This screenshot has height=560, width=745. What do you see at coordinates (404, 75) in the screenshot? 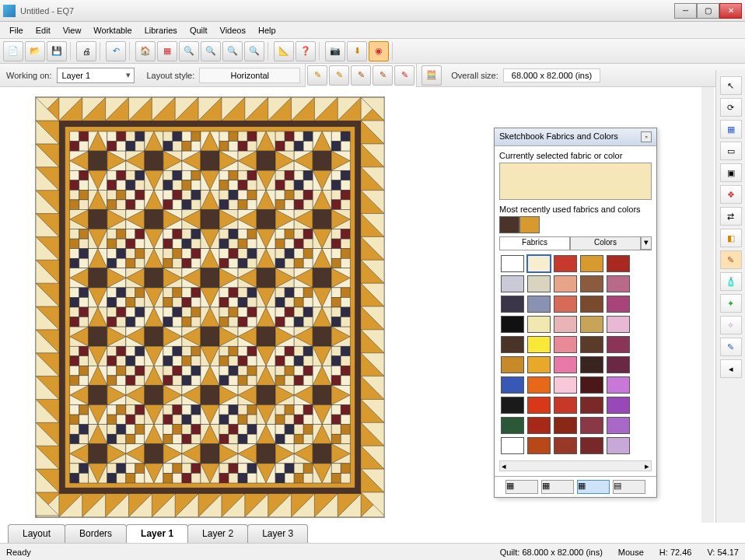
I see `brush-5: ✎` at bounding box center [404, 75].